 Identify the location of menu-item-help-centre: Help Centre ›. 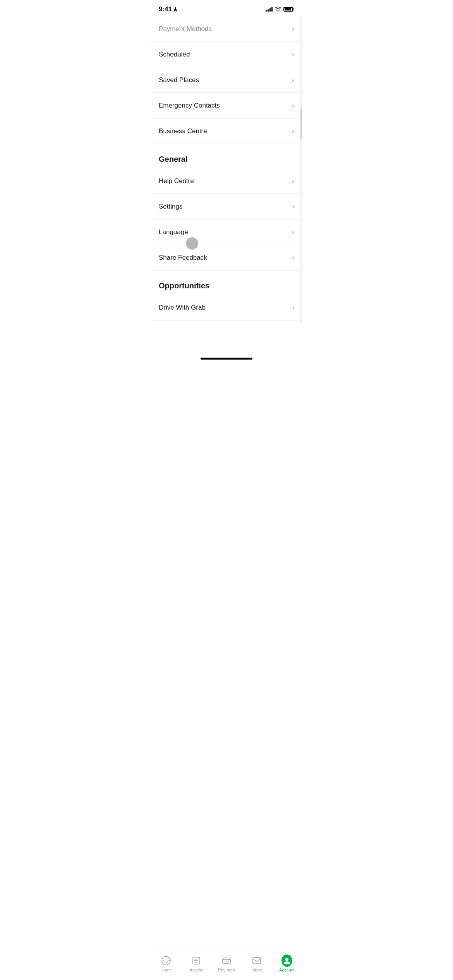
(226, 181).